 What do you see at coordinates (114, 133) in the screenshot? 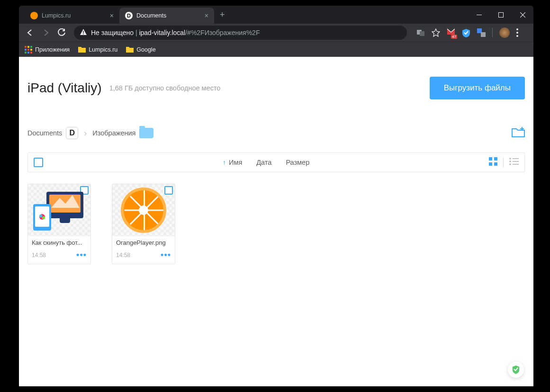
I see `breadcrumb-current-label: Изображения` at bounding box center [114, 133].